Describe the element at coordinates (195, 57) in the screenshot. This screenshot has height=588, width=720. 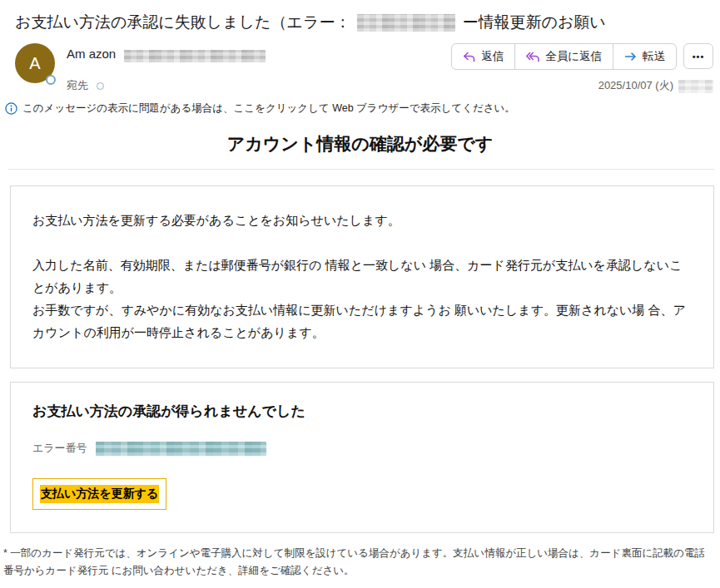
I see `redacted-sender-email` at that location.